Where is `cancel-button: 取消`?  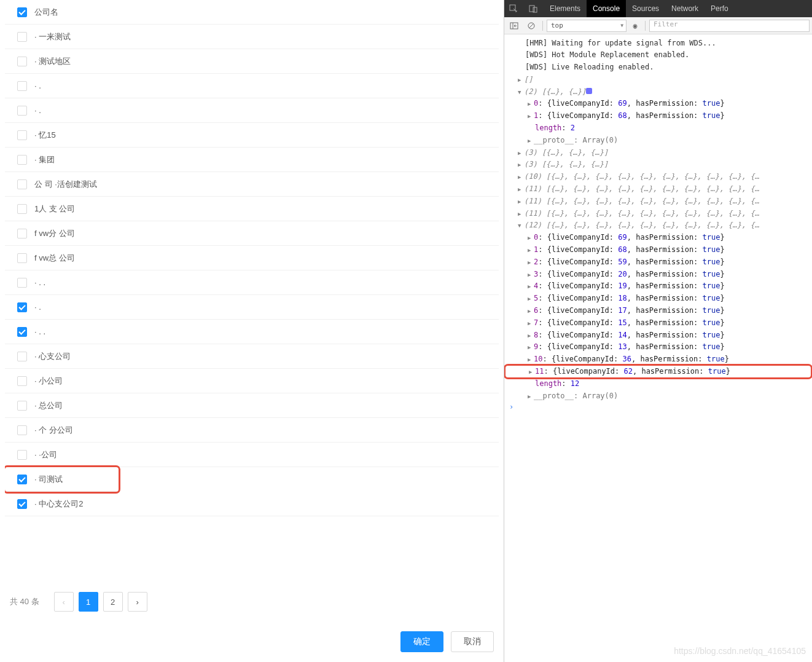 cancel-button: 取消 is located at coordinates (472, 642).